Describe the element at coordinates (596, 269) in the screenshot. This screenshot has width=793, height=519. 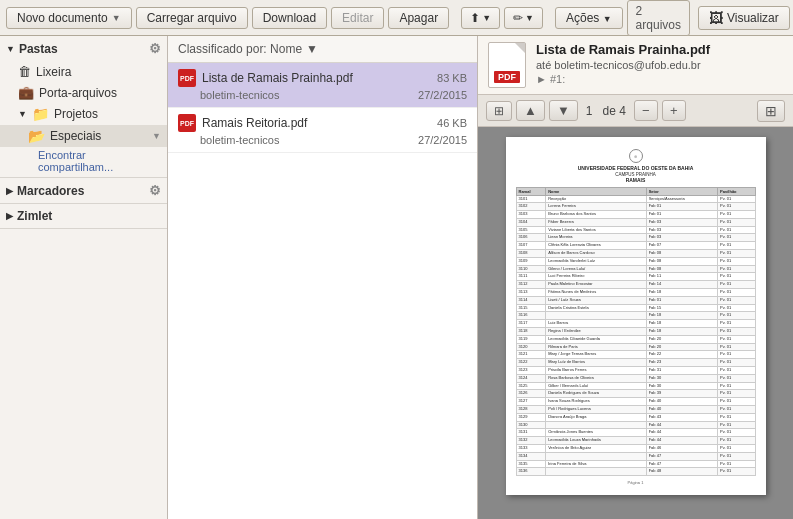
I see `pdf-table-cell: Gileno / Lorena Luluí` at that location.